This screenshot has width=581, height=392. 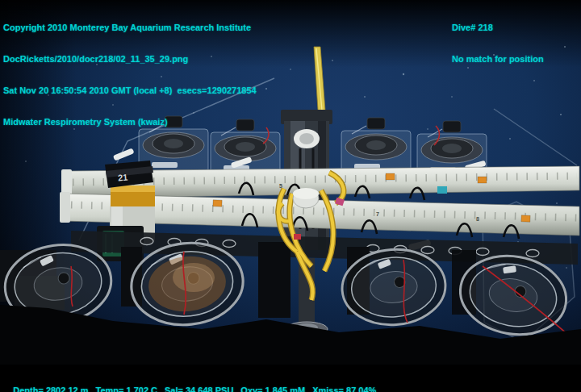 I want to click on dive-number: Dive# 218, so click(x=498, y=27).